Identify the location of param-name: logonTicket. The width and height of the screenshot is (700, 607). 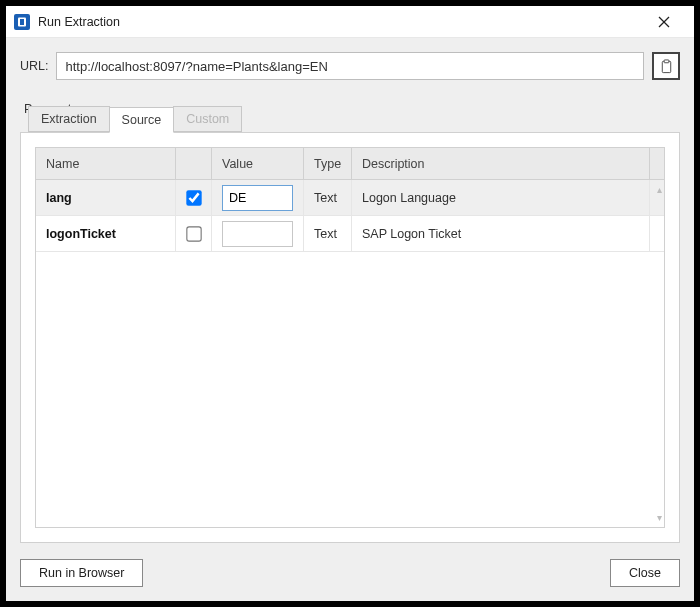
(106, 234).